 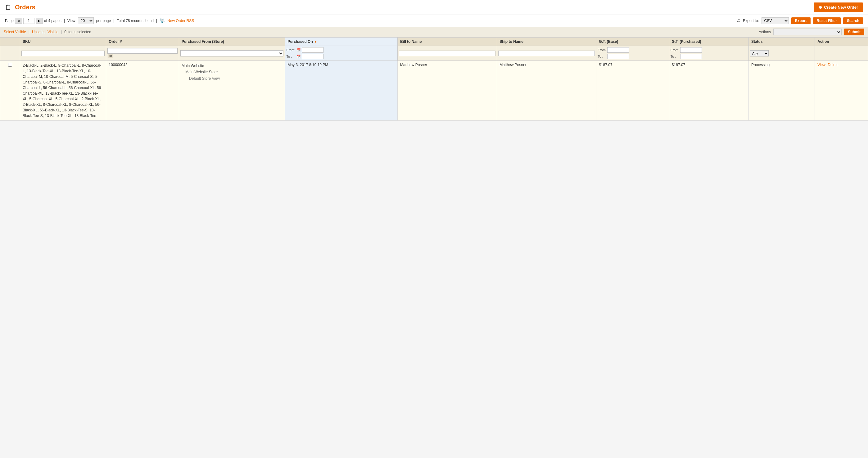 What do you see at coordinates (709, 53) in the screenshot?
I see `filter-gt-purchased-cell: From: To :` at bounding box center [709, 53].